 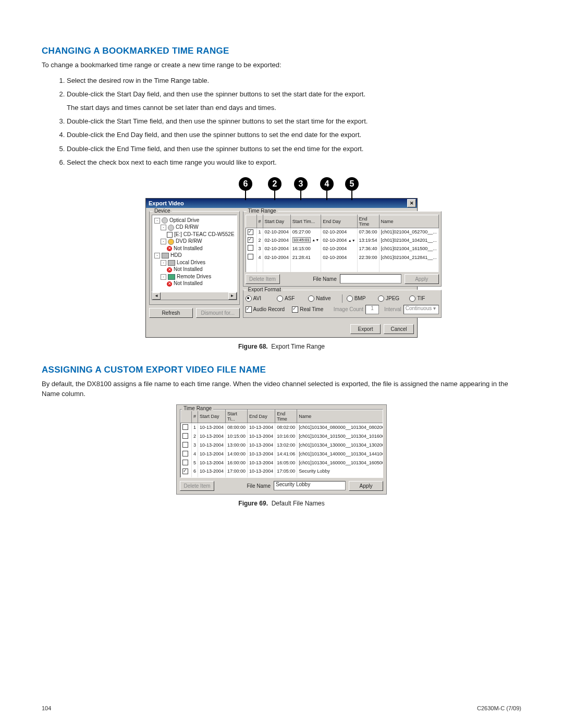 What do you see at coordinates (339, 221) in the screenshot?
I see `col-endday: End Day` at bounding box center [339, 221].